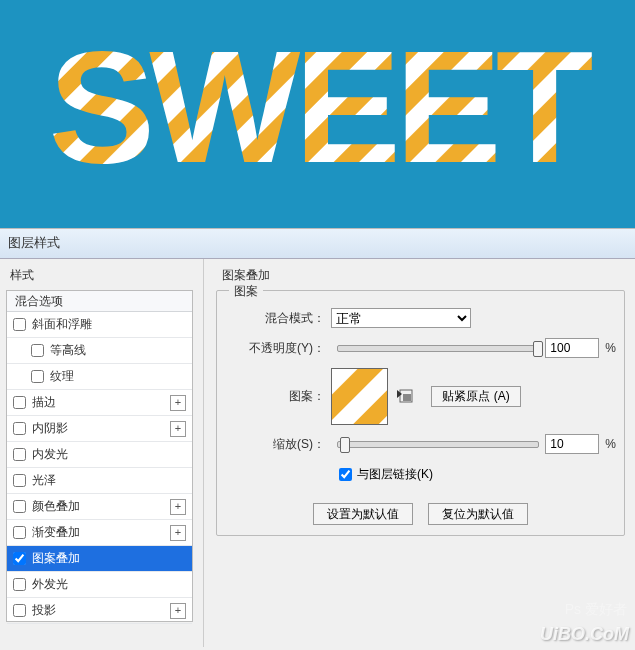 Image resolution: width=635 pixels, height=650 pixels. What do you see at coordinates (278, 348) in the screenshot?
I see `opacity-label: 不透明度(Y)：` at bounding box center [278, 348].